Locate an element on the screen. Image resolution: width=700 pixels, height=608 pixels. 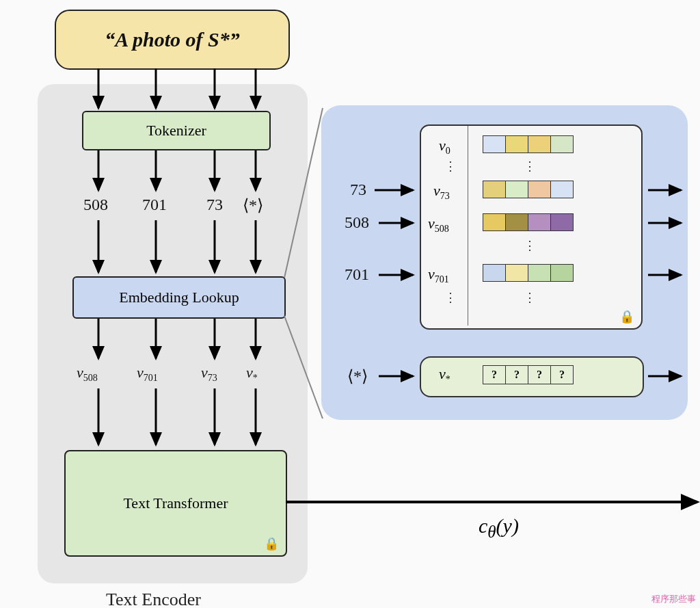
token-73: 73 is located at coordinates (215, 205).